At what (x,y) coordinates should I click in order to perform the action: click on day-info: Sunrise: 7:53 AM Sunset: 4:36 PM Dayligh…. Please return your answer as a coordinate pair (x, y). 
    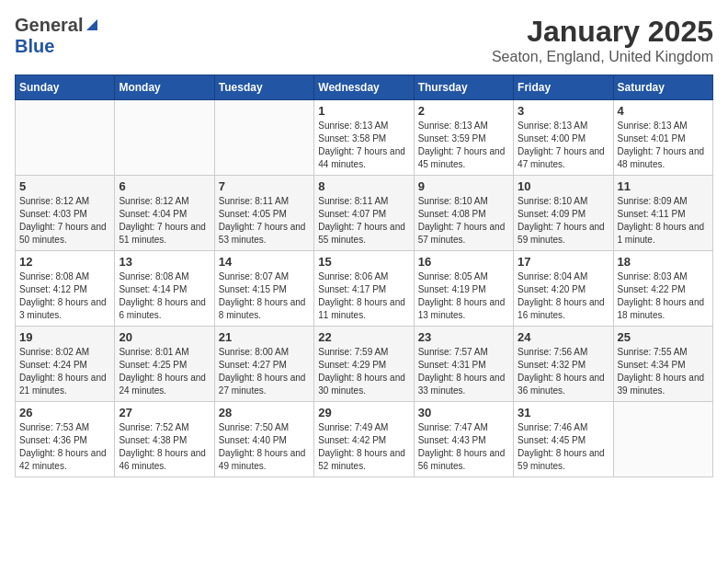
    Looking at the image, I should click on (64, 447).